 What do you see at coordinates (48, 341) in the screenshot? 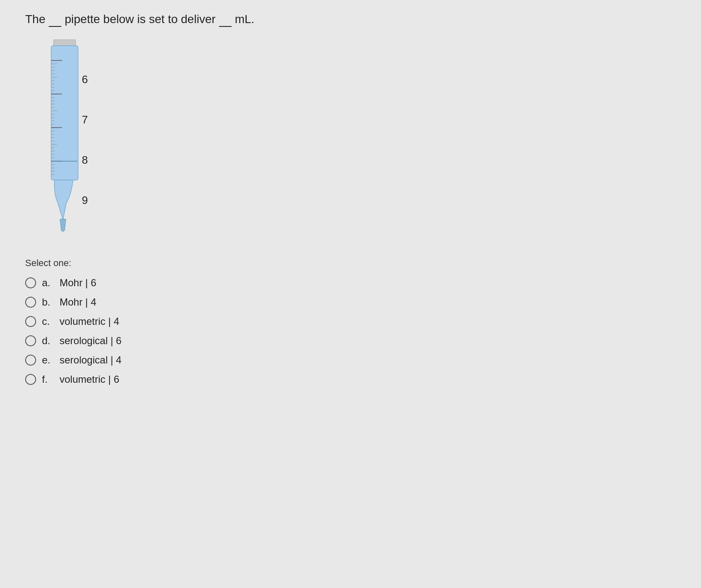
I see `option-letter: d.` at bounding box center [48, 341].